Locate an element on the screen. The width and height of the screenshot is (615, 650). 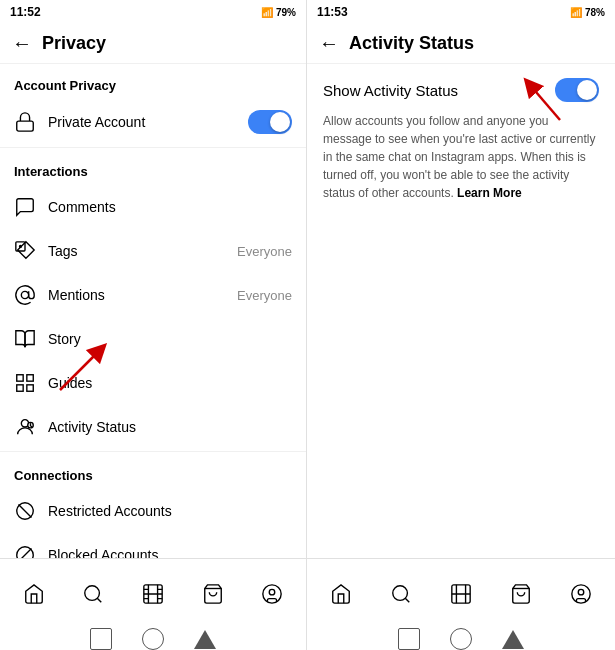
private-account-label: Private Account is located at coordinates (142, 122).